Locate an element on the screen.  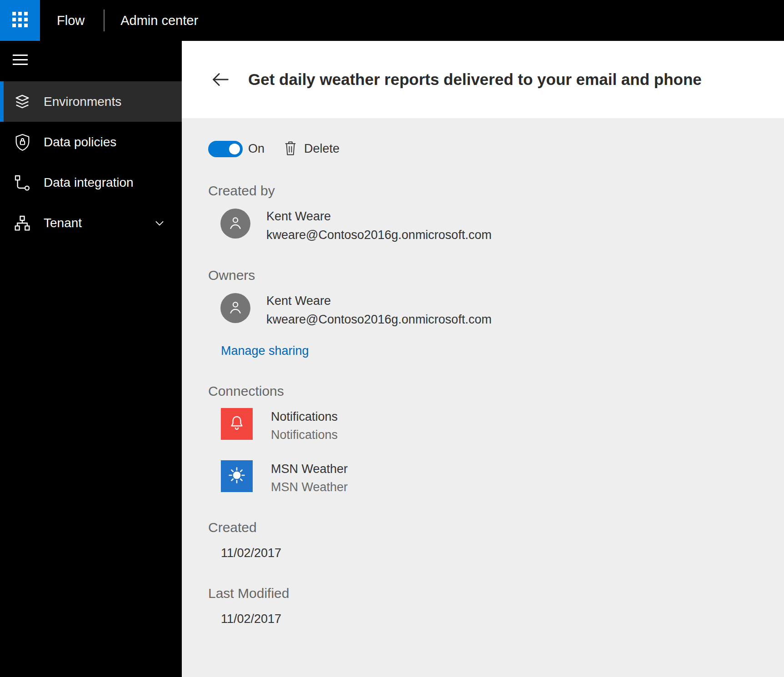
connection-name: MSN Weather is located at coordinates (309, 469).